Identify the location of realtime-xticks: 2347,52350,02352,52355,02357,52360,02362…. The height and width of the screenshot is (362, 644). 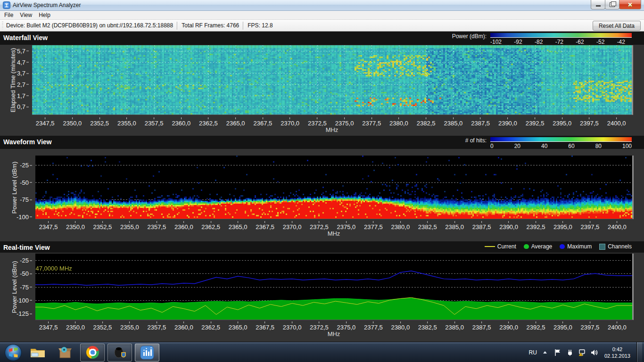
(334, 326).